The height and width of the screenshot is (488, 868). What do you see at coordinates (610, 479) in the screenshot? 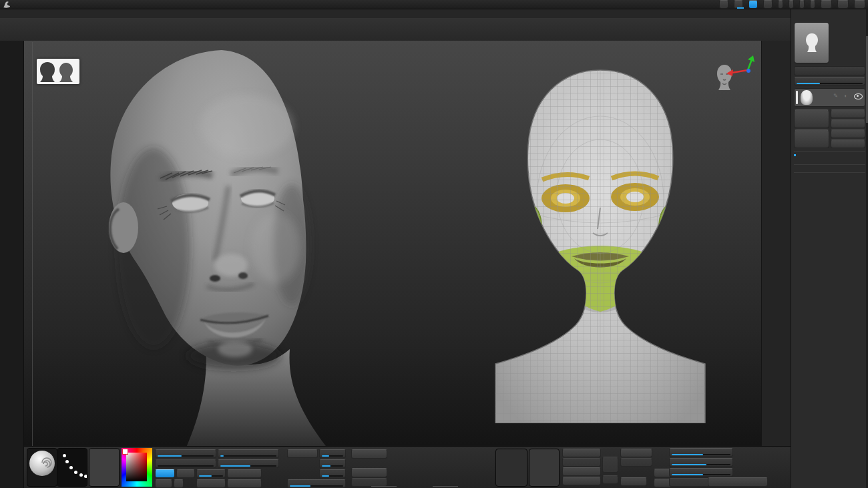
I see `export-small-button` at bounding box center [610, 479].